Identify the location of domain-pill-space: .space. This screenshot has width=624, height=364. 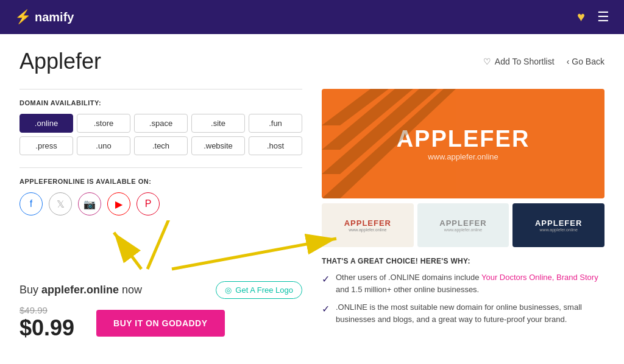
(161, 123).